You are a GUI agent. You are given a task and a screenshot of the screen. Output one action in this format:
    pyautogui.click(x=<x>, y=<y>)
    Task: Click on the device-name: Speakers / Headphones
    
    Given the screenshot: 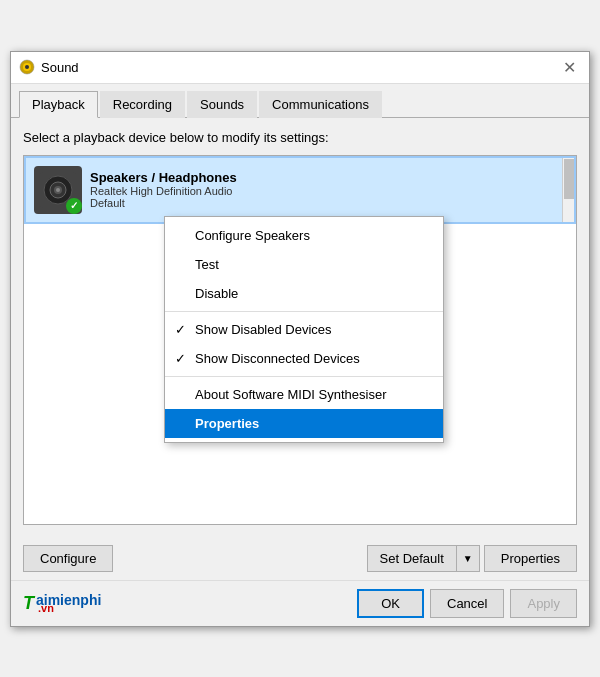 What is the action you would take?
    pyautogui.click(x=328, y=178)
    